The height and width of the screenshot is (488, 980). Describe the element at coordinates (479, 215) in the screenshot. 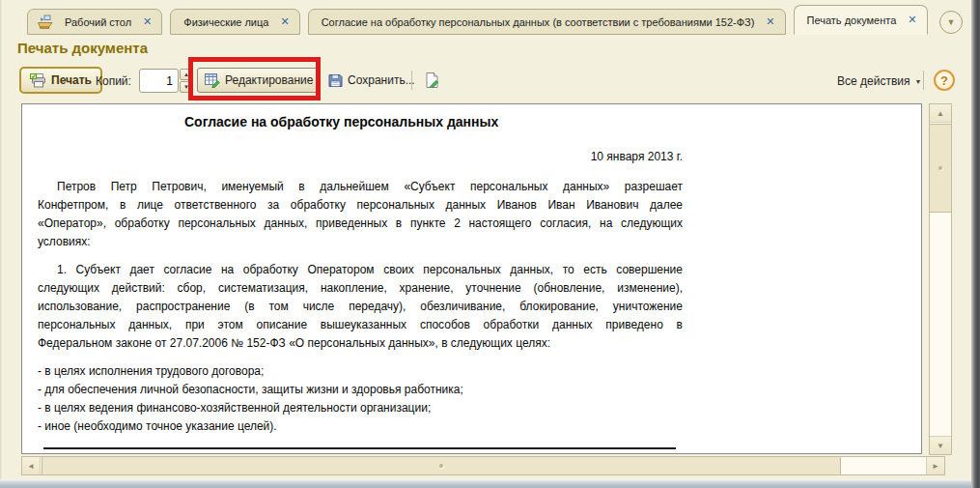

I see `document-paragraph: Петров Петр Петрович, именуемый в дальне…` at that location.